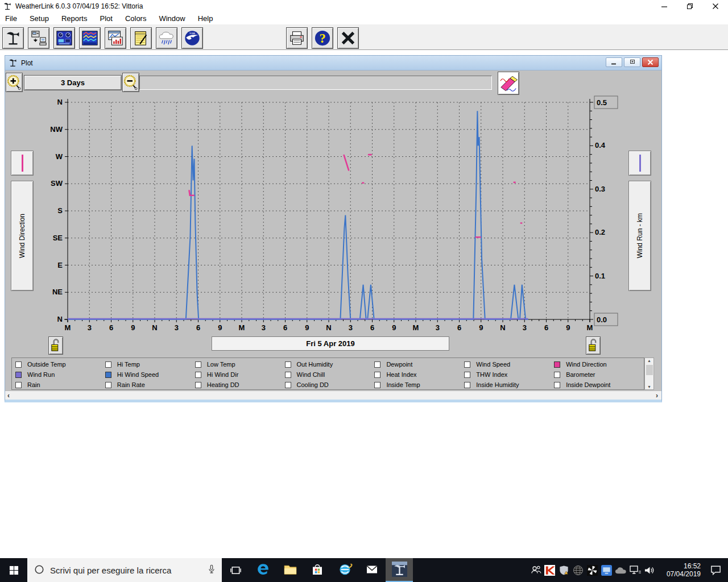 This screenshot has height=582, width=728. Describe the element at coordinates (650, 386) in the screenshot. I see `legend-scroll-down-icon: ▼` at that location.